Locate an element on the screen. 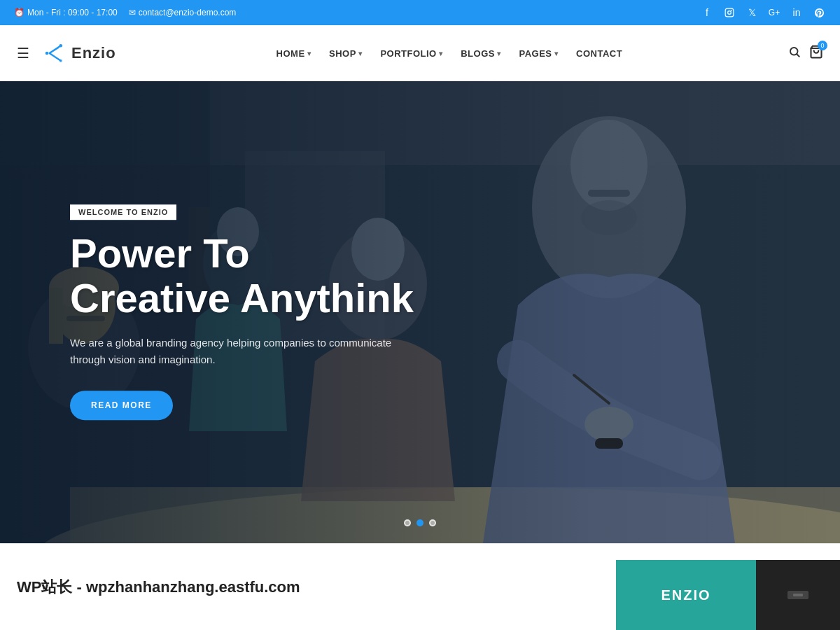 The width and height of the screenshot is (840, 630). header: ☰ Enzio HOME ▾ SHOP ▾ PORTFOLIO ▾ BLOGS is located at coordinates (420, 53).